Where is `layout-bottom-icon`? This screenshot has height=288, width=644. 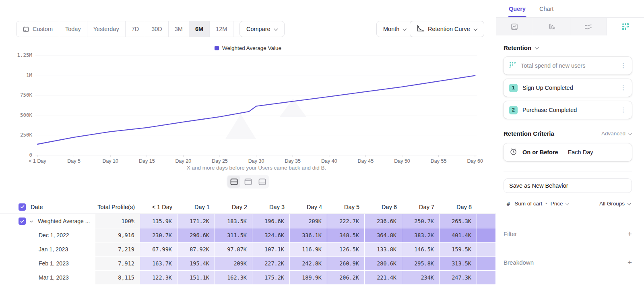
layout-bottom-icon is located at coordinates (262, 182).